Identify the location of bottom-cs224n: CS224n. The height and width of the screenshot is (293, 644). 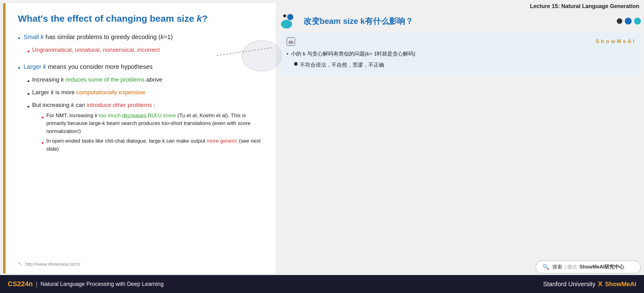
(20, 284).